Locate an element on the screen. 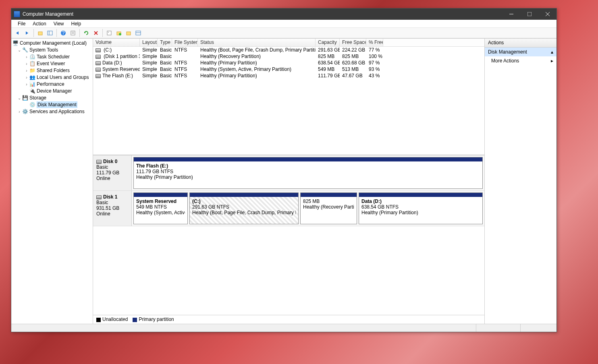 The width and height of the screenshot is (598, 364). tree-event-viewer: ›📋Event Viewer is located at coordinates (52, 64).